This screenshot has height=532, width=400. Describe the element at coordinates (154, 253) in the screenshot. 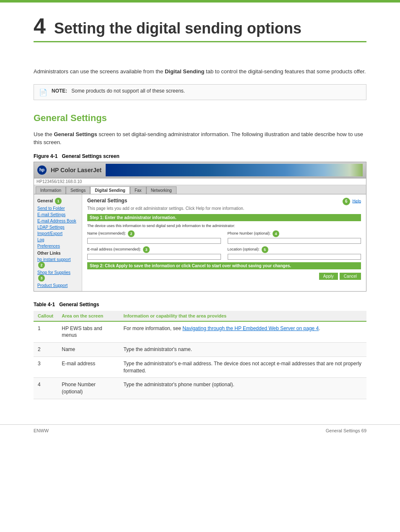

I see `email-field: E-mail address (recommended): 3` at that location.